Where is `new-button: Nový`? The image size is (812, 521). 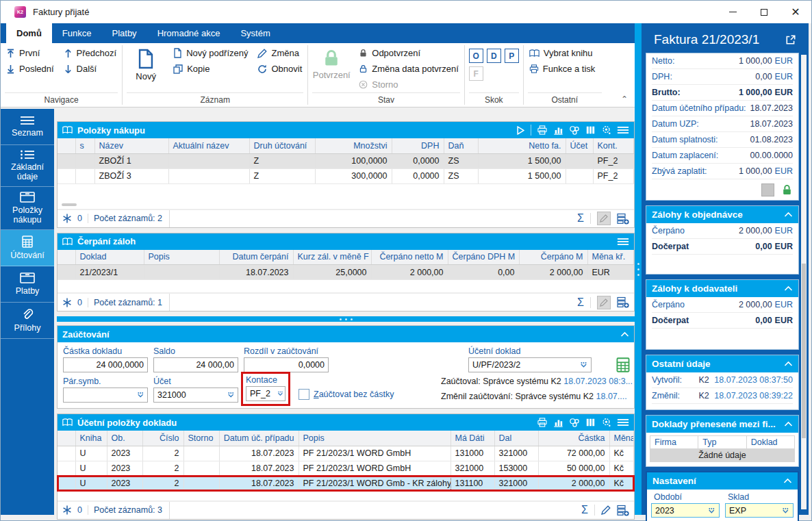
new-button: Nový is located at coordinates (146, 64).